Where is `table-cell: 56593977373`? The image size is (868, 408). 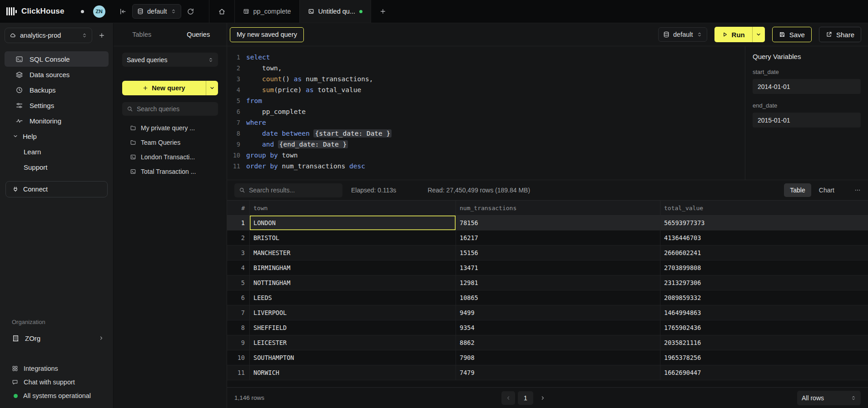 table-cell: 56593977373 is located at coordinates (764, 223).